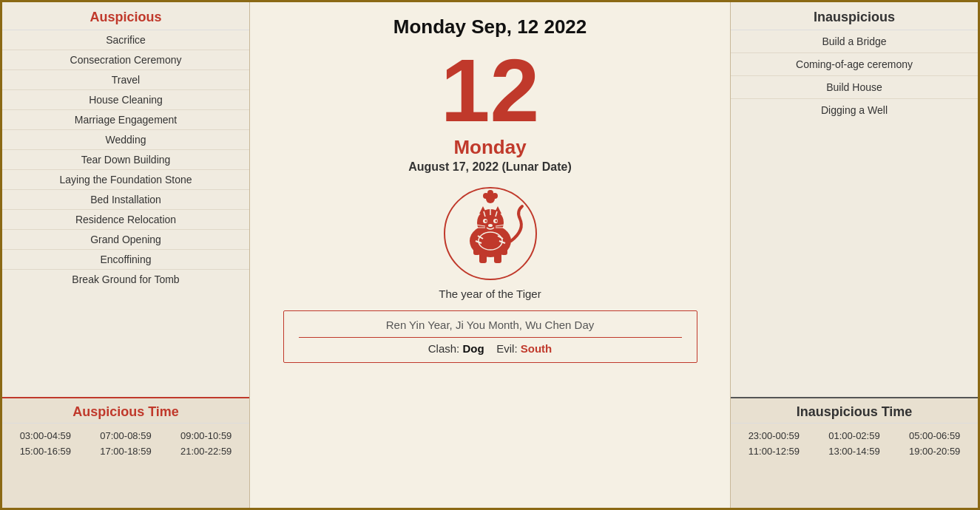  What do you see at coordinates (855, 436) in the screenshot?
I see `time-cell: 01:00-02:59` at bounding box center [855, 436].